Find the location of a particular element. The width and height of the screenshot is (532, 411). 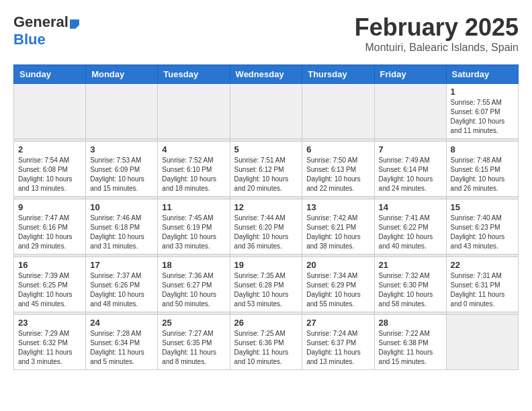

day-number: 21 is located at coordinates (410, 265).